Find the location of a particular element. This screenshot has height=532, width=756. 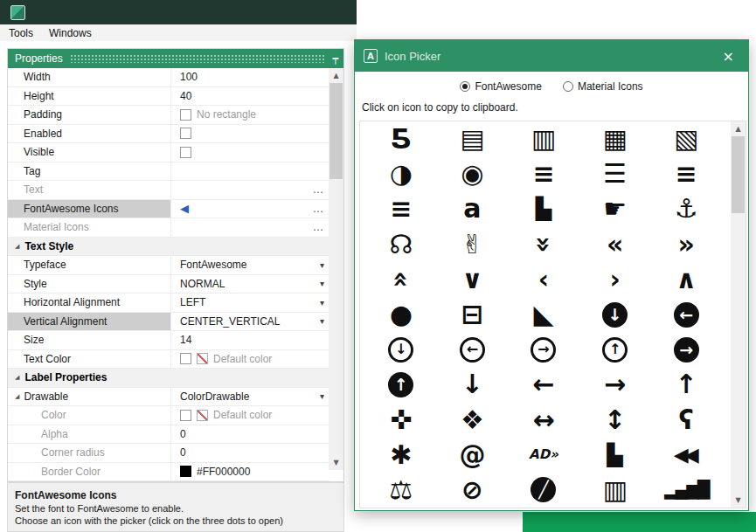

property-value: CENTER_VERTICAL▾ is located at coordinates (250, 321).